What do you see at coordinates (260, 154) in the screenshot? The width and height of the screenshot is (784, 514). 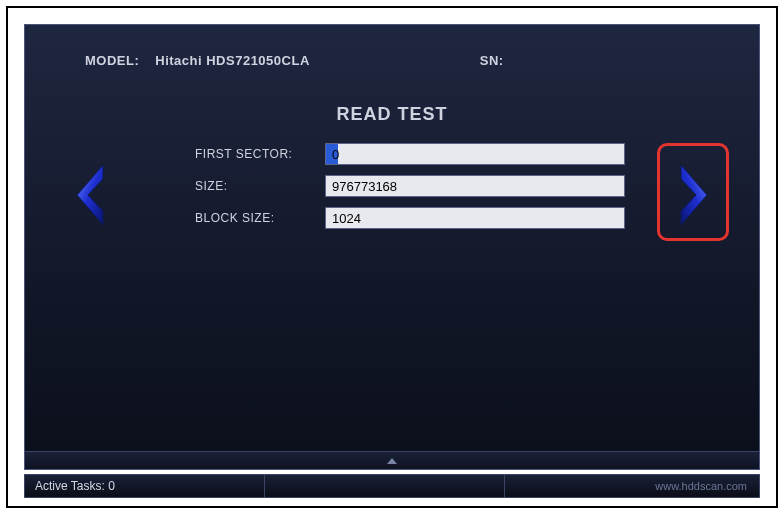 I see `first-sector-label: FIRST SECTOR:` at bounding box center [260, 154].